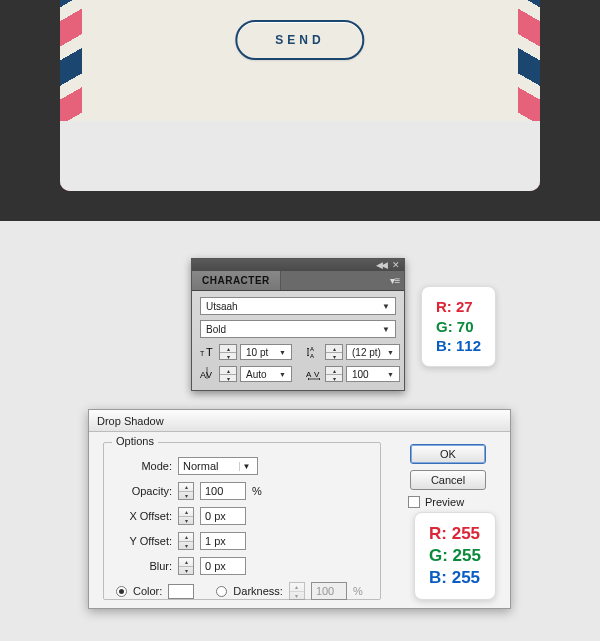 This screenshot has width=600, height=641. I want to click on xoffset-input: 0 px, so click(223, 516).